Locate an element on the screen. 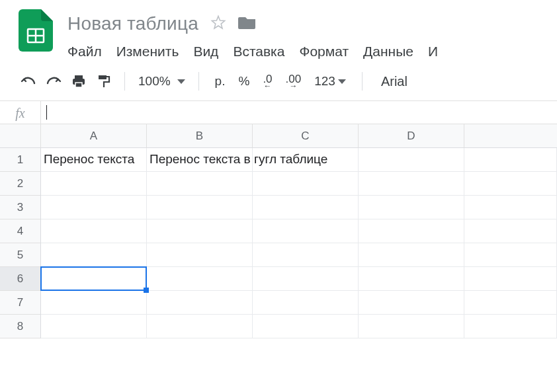 The height and width of the screenshot is (392, 557). cell-D8 is located at coordinates (411, 327).